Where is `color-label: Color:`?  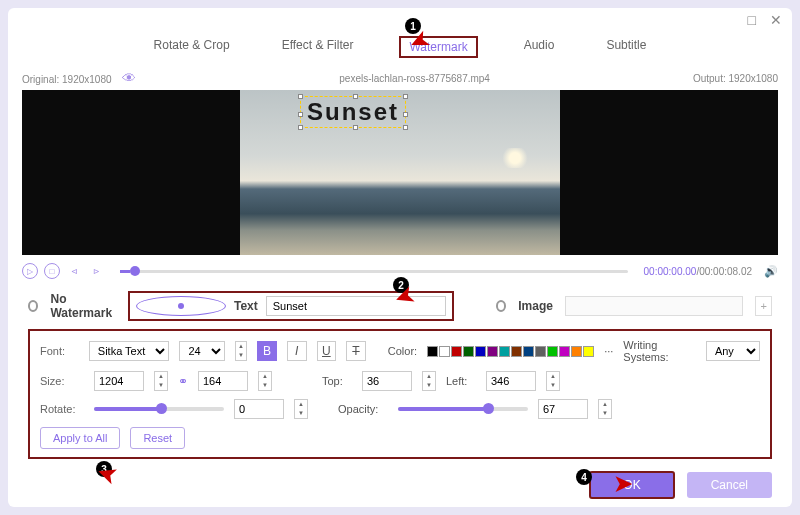 color-label: Color: is located at coordinates (402, 351).